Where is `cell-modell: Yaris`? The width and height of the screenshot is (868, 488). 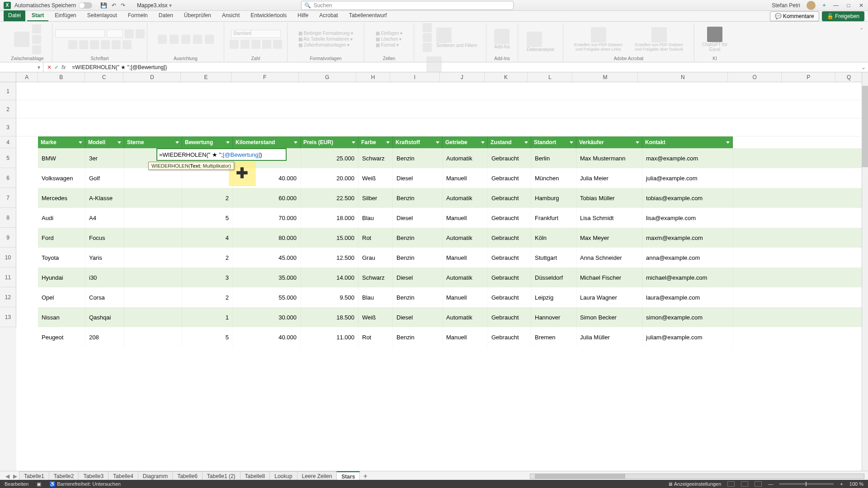
cell-modell: Yaris is located at coordinates (105, 258).